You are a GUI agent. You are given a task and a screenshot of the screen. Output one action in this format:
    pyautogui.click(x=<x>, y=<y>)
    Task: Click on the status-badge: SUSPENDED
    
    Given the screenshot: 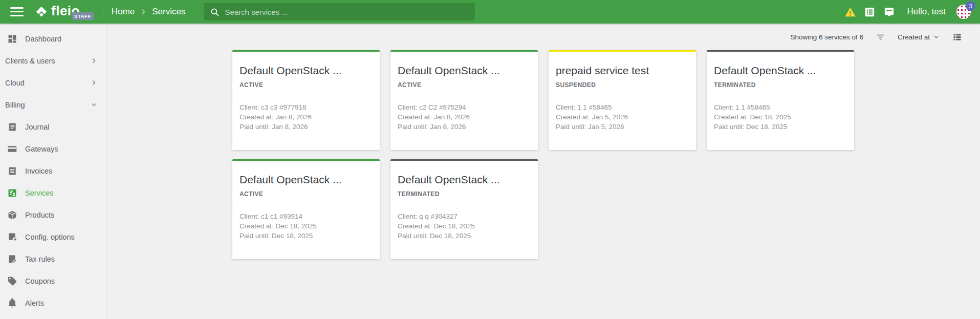 What is the action you would take?
    pyautogui.click(x=622, y=85)
    